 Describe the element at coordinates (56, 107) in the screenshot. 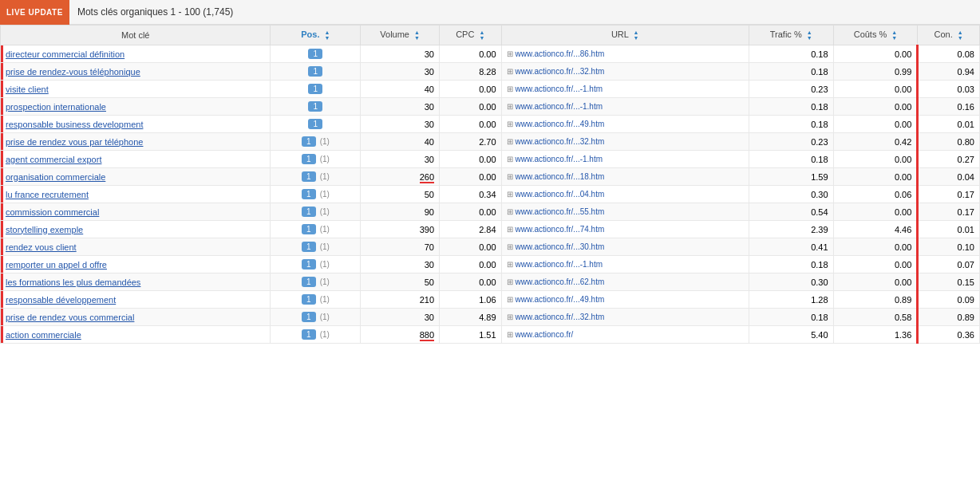

I see `keyword-link: prospection internationale` at that location.